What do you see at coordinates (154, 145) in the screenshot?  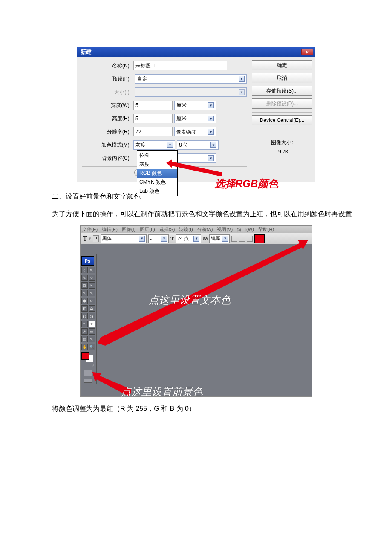 I see `color-mode-select: 灰度 ▼` at bounding box center [154, 145].